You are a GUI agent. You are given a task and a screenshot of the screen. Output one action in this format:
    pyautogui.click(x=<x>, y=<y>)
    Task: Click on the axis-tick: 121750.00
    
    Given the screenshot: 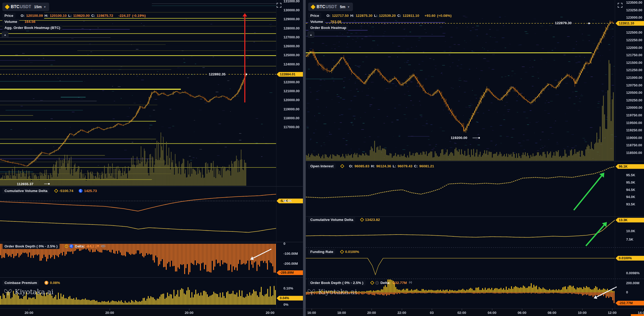 What is the action you would take?
    pyautogui.click(x=634, y=55)
    